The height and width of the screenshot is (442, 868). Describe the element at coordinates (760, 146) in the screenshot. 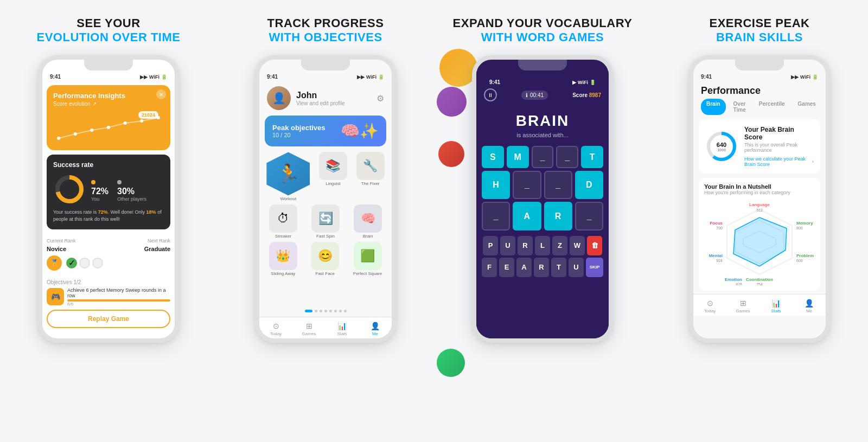

I see `brain-score-card: 640 1000 Your Peak Brain Score This is y…` at that location.